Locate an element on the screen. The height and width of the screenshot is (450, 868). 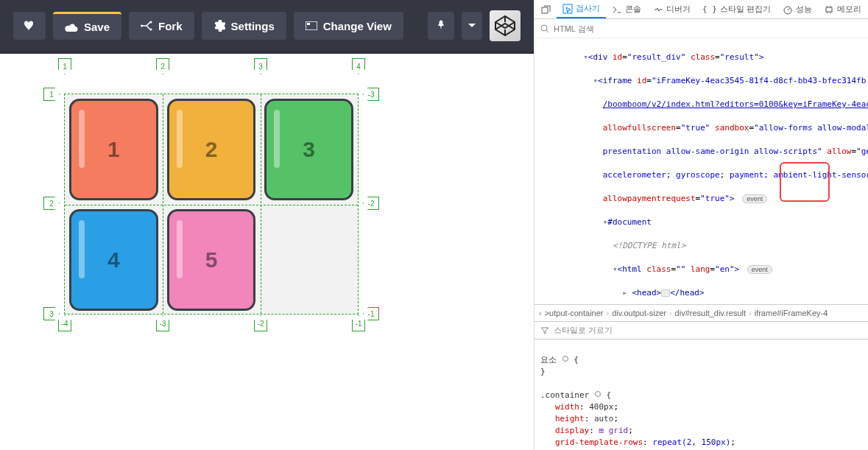
search-icon is located at coordinates (545, 29).